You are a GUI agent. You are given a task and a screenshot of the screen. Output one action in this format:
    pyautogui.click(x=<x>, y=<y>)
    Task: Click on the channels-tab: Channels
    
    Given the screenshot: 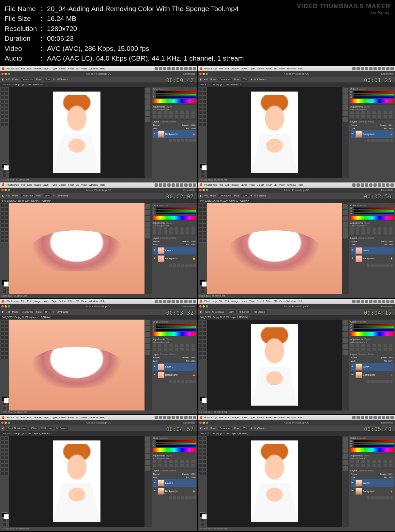 What is the action you would take?
    pyautogui.click(x=165, y=470)
    